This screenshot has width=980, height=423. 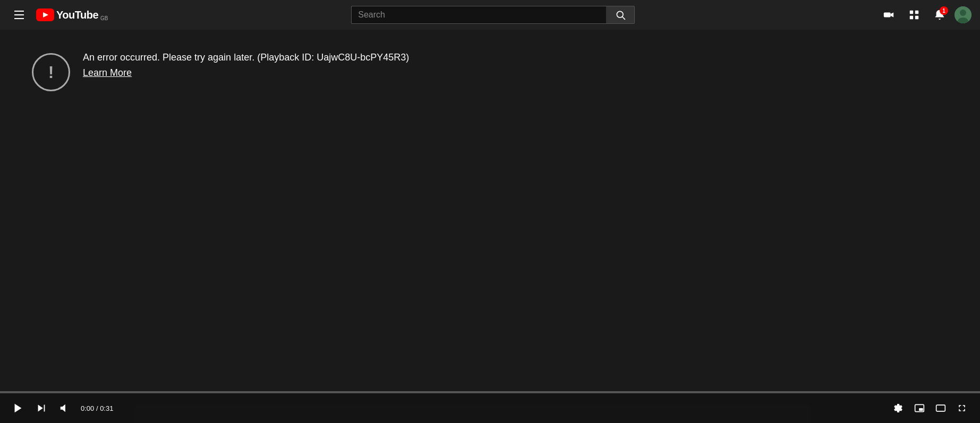 What do you see at coordinates (944, 11) in the screenshot?
I see `notification-count-badge: 1` at bounding box center [944, 11].